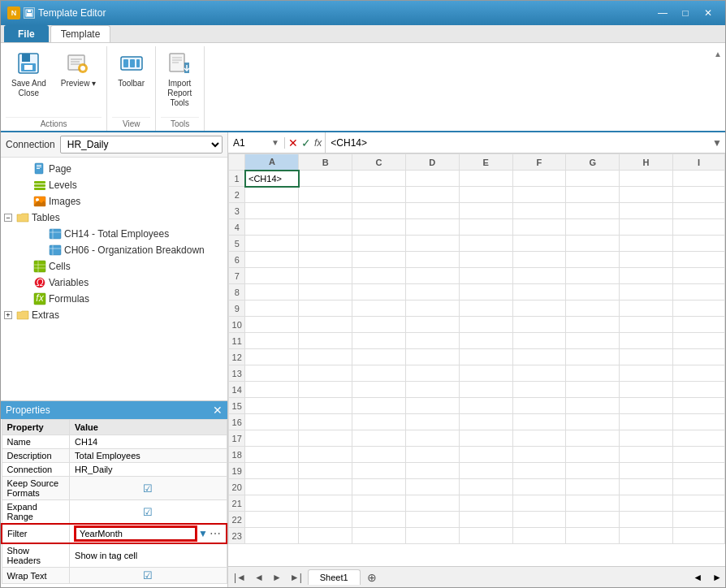 Image resolution: width=726 pixels, height=588 pixels. I want to click on cell-H15, so click(646, 406).